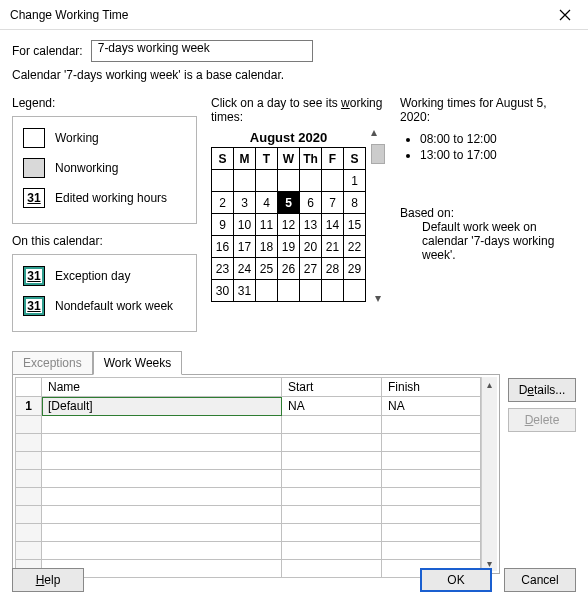 This screenshot has width=588, height=604. I want to click on calendar-day: 14, so click(333, 225).